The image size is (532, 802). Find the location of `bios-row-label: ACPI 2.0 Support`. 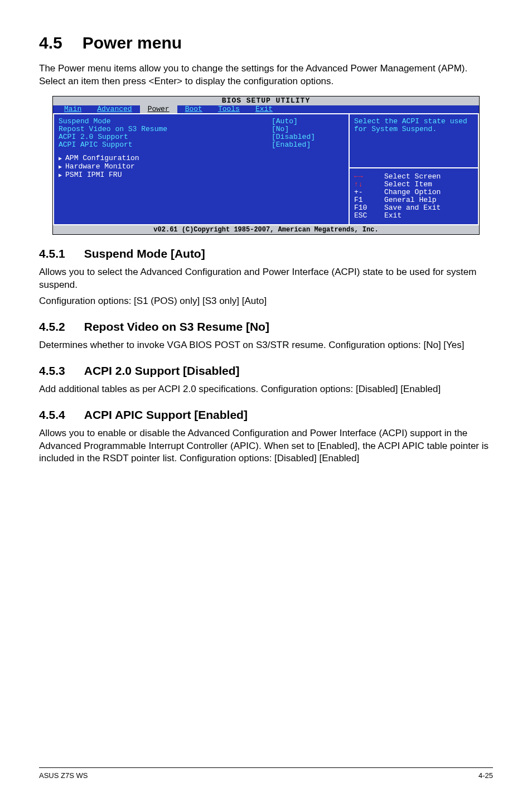

bios-row-label: ACPI 2.0 Support is located at coordinates (165, 137).